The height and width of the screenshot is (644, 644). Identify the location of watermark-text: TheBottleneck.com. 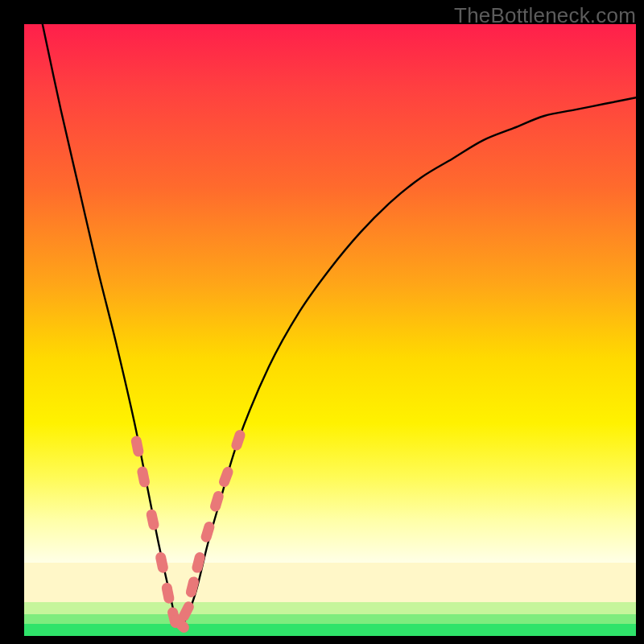
(545, 16).